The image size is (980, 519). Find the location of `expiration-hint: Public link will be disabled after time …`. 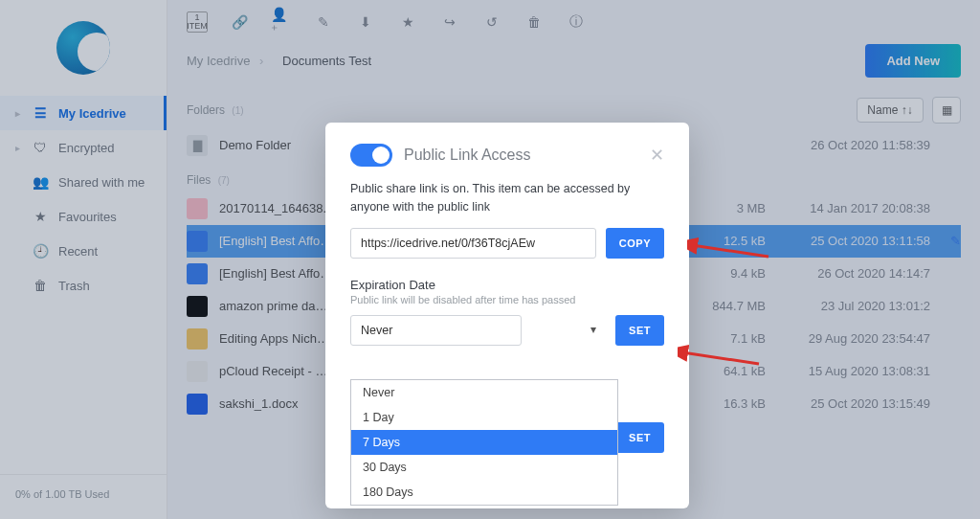

expiration-hint: Public link will be disabled after time … is located at coordinates (507, 300).